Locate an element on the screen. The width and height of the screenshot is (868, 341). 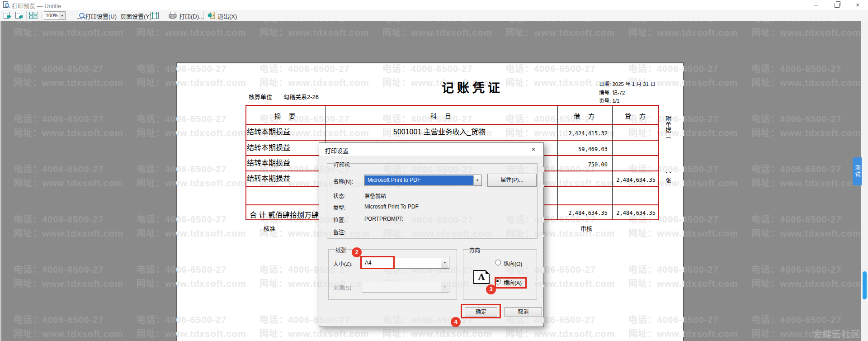
cell-total-credit: 2,484,634.35 is located at coordinates (635, 213).